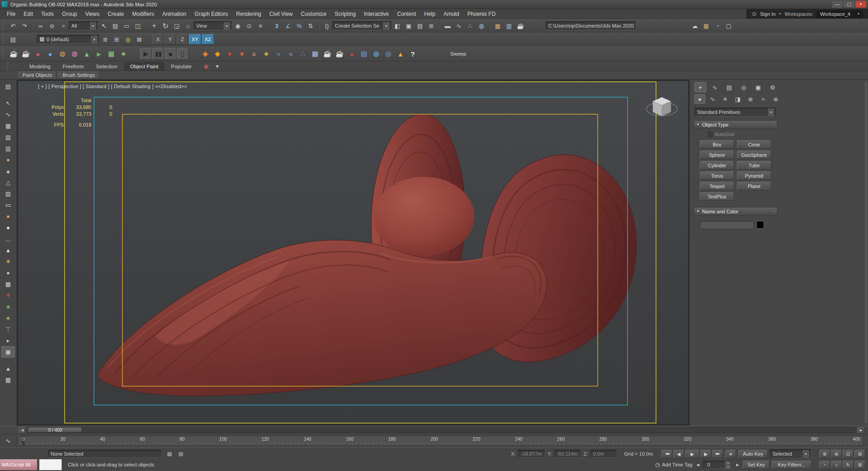  I want to click on primitive-button-box: Box, so click(717, 145).